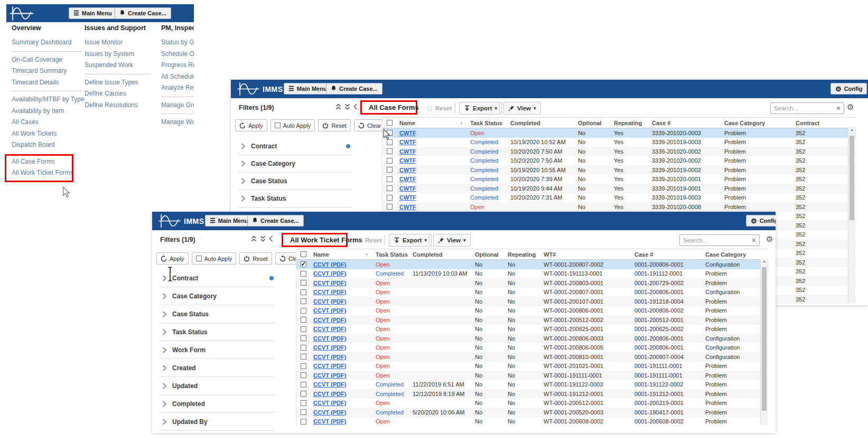 This screenshot has height=443, width=868. I want to click on scrollbar-thumb, so click(852, 178).